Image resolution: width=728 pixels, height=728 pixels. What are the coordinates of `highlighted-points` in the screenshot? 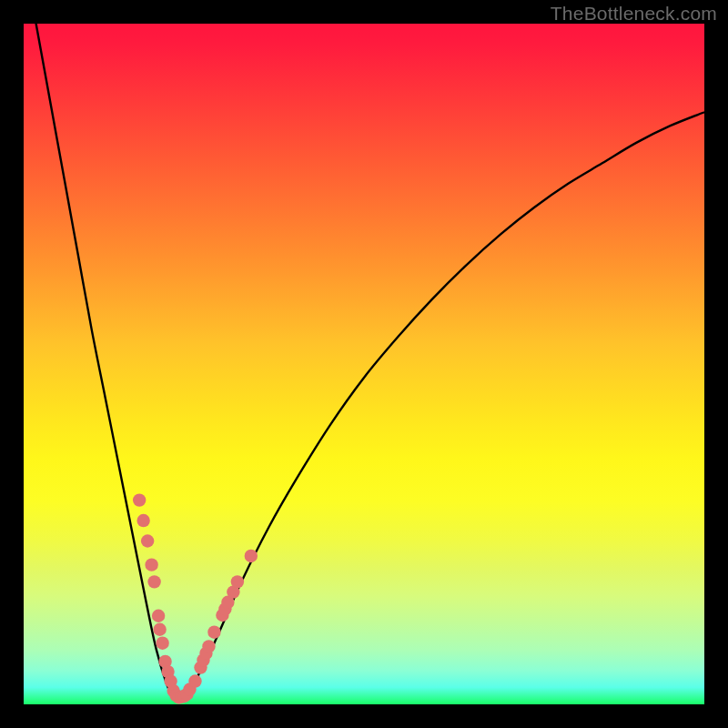 It's located at (195, 599).